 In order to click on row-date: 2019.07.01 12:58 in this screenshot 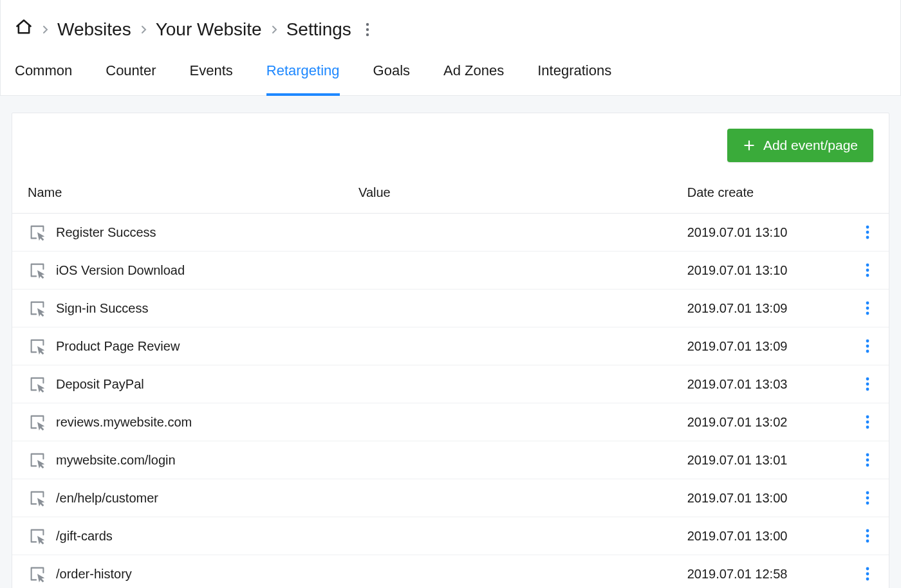, I will do `click(759, 572)`.